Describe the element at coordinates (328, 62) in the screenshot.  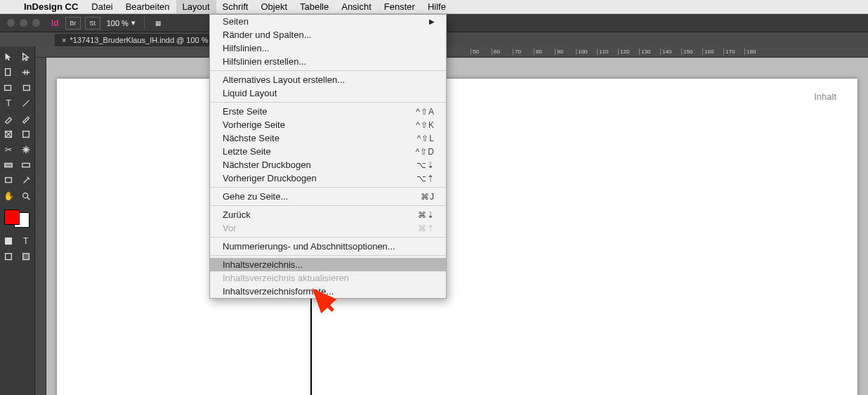
I see `menu-item-hilfslinien-erstellen: Hilfslinien erstellen...` at that location.